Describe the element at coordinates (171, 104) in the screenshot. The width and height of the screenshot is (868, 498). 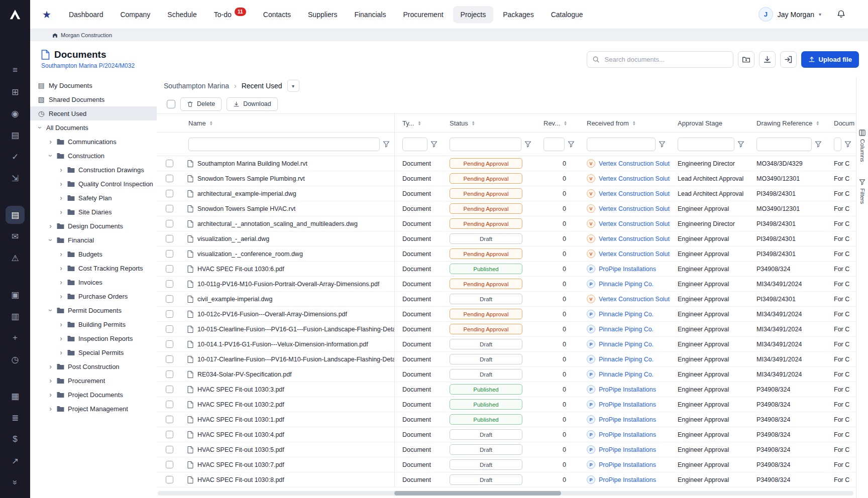
I see `select-all-checkbox` at that location.